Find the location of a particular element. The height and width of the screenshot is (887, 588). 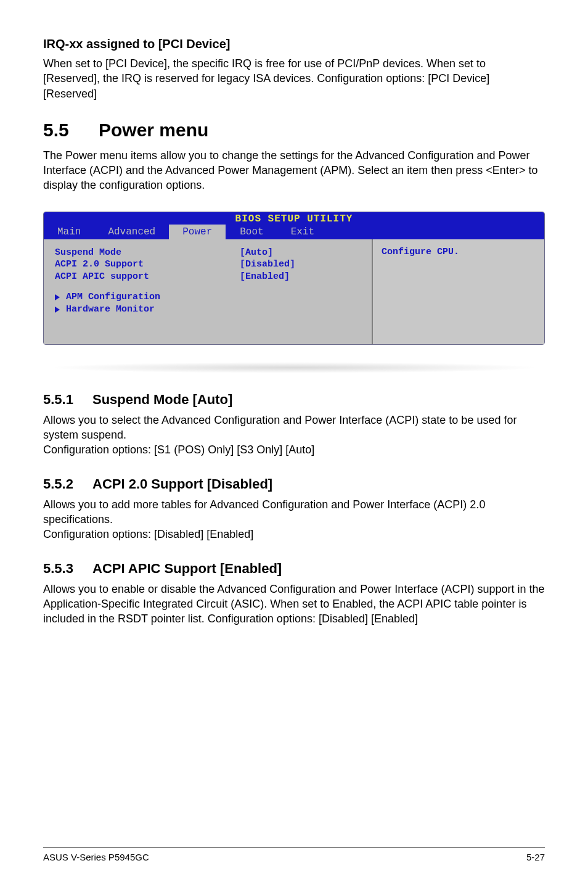

bios-submenu-label: APM Configuration is located at coordinates (113, 297).